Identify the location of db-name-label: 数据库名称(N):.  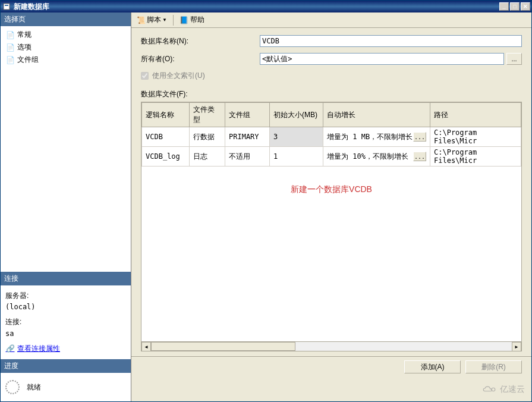
(200, 42).